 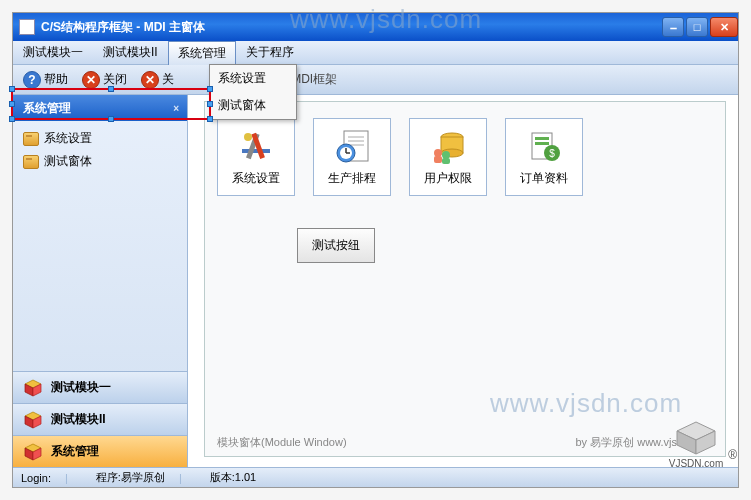 What do you see at coordinates (115, 80) in the screenshot?
I see `close-label: 关闭` at bounding box center [115, 80].